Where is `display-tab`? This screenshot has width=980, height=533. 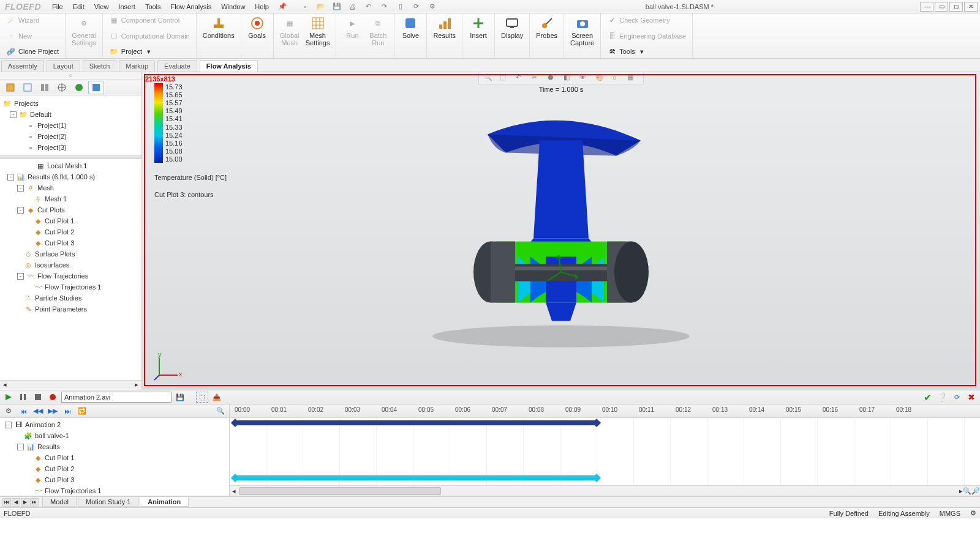 display-tab is located at coordinates (79, 88).